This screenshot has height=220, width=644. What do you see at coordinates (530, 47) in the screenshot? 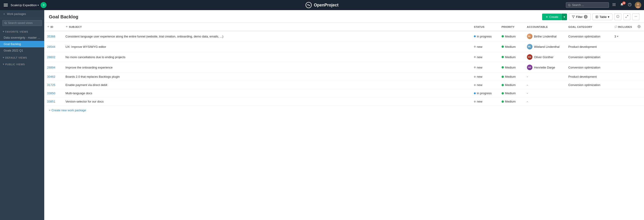
I see `user-avatar-icon: WL` at bounding box center [530, 47].